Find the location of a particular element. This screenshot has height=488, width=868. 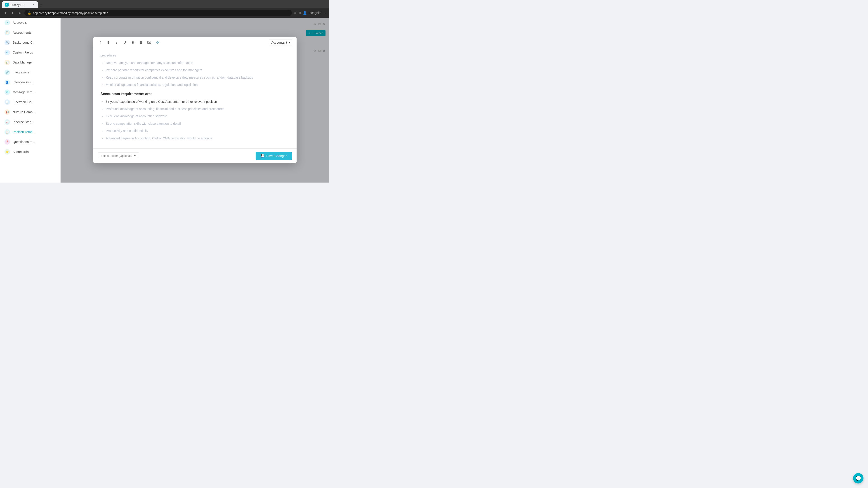

tab-favicon: B is located at coordinates (7, 5).